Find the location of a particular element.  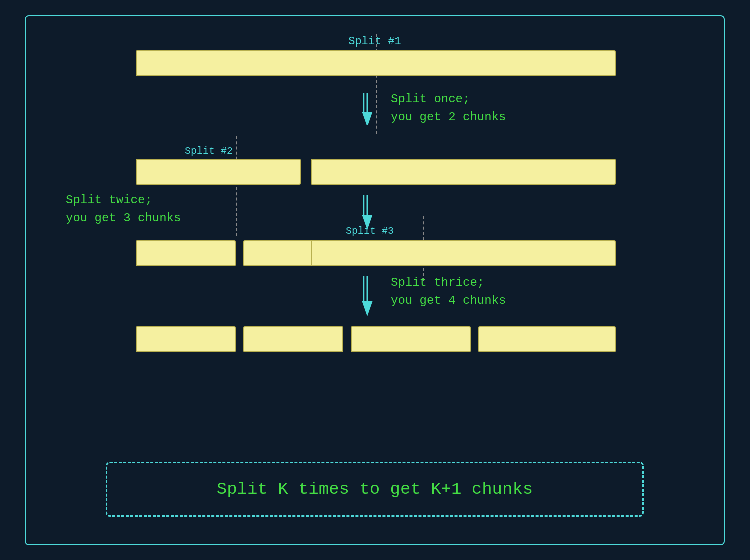

bar4b is located at coordinates (294, 339).